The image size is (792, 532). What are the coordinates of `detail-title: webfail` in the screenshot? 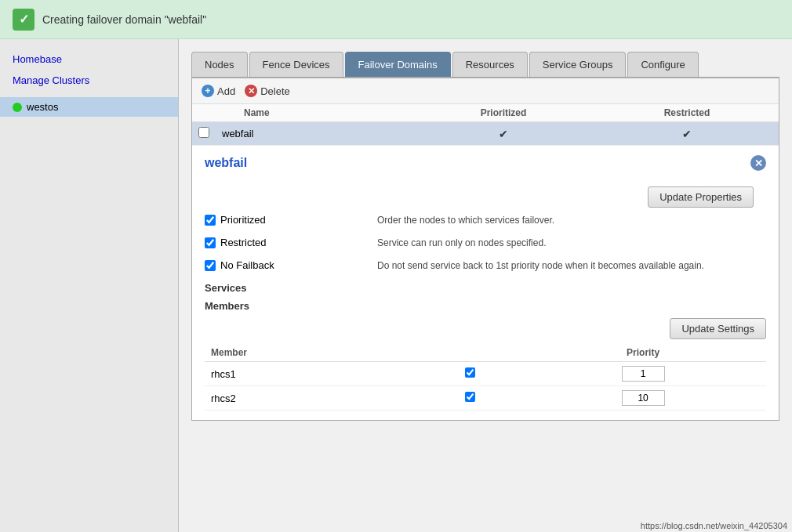 It's located at (226, 163).